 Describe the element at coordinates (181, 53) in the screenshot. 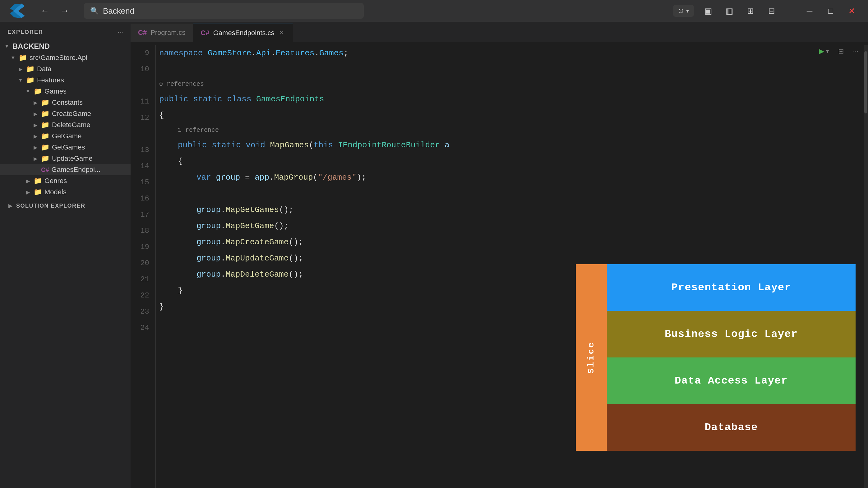

I see `kw-namespace: namespace` at that location.